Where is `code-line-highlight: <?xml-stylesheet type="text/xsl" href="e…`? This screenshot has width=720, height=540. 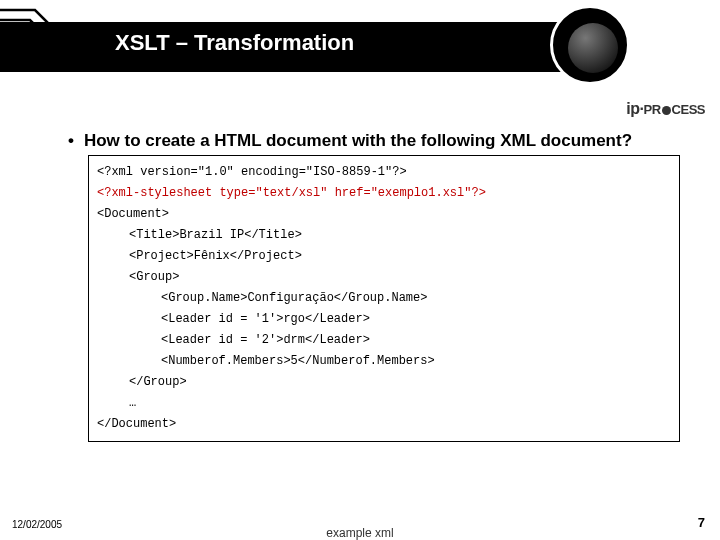
code-line-highlight: <?xml-stylesheet type="text/xsl" href="e… is located at coordinates (384, 194).